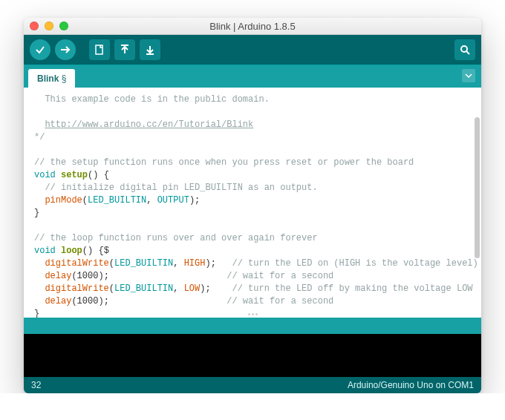  I want to click on upload-button, so click(65, 50).